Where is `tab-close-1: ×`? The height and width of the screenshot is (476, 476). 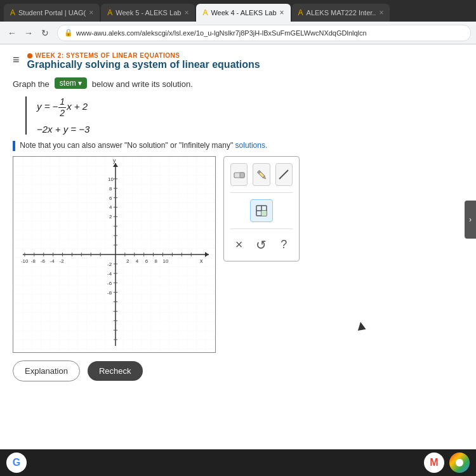
tab-close-1: × is located at coordinates (91, 13).